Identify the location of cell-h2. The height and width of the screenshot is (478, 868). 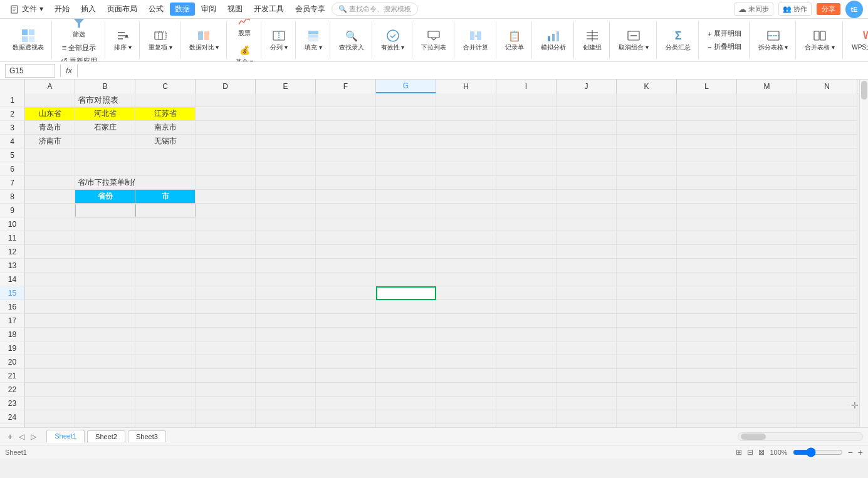
(466, 114).